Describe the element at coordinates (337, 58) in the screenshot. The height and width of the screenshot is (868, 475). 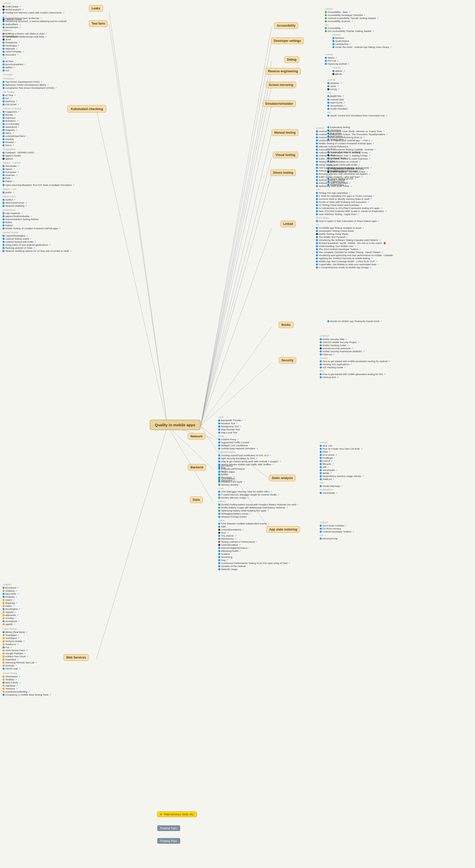
I see `debug-item-1: Stetho↗` at that location.